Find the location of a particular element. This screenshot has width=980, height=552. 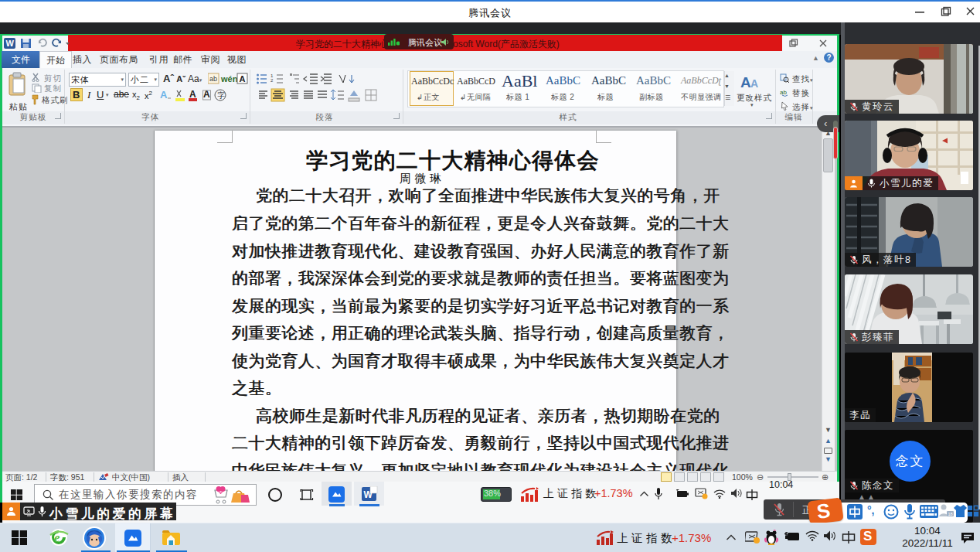

svg-text: 2 is located at coordinates (272, 80).